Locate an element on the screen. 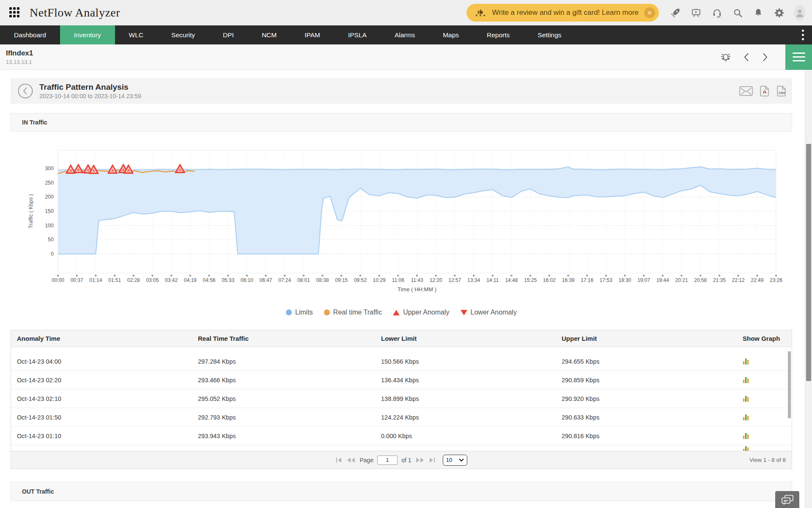  table-cell: 295.052 Kbps is located at coordinates (289, 399).